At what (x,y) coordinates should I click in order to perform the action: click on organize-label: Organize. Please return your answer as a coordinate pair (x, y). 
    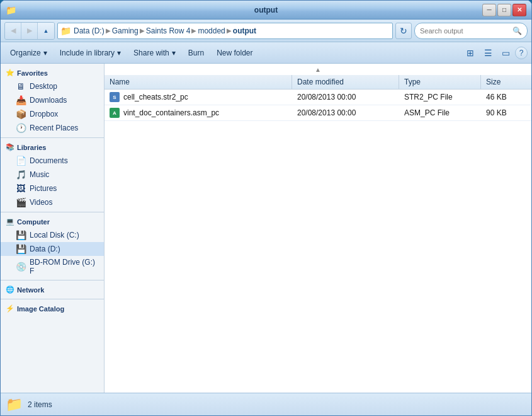
    Looking at the image, I should click on (25, 53).